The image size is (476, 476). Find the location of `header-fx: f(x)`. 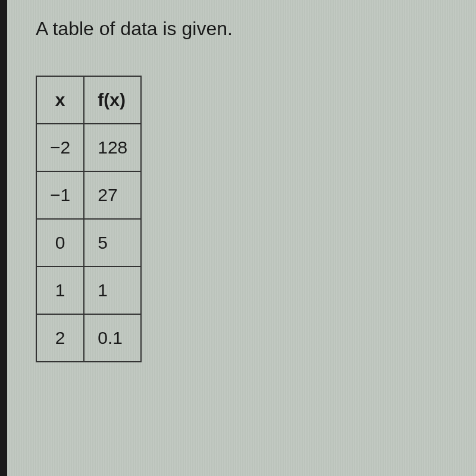

header-fx: f(x) is located at coordinates (112, 100).